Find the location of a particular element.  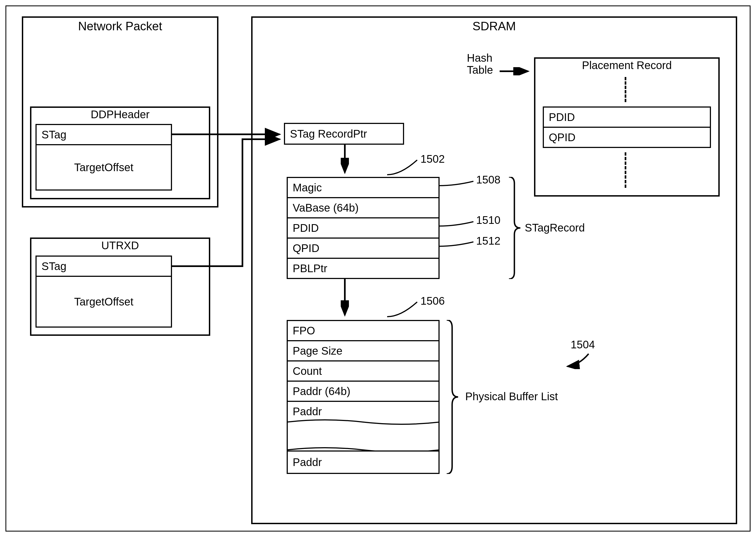

arrow-recordptr-to-stagrecord is located at coordinates (345, 161).